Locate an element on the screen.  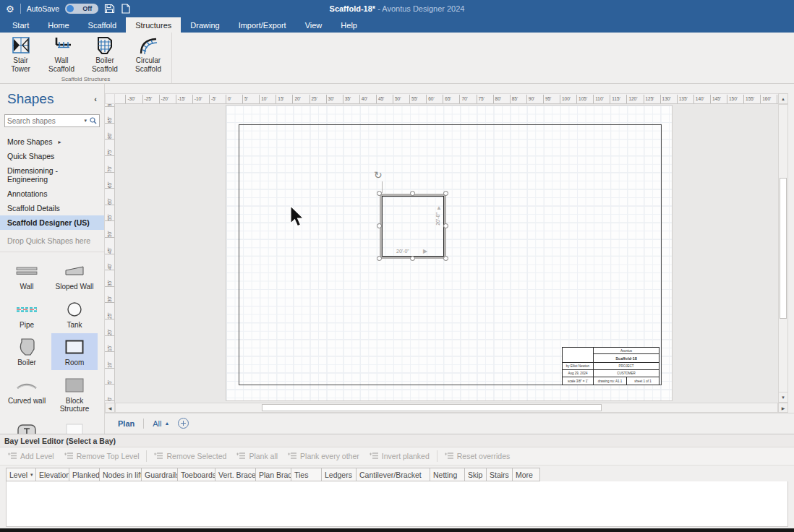
add-level-button: Add Level is located at coordinates (31, 457).